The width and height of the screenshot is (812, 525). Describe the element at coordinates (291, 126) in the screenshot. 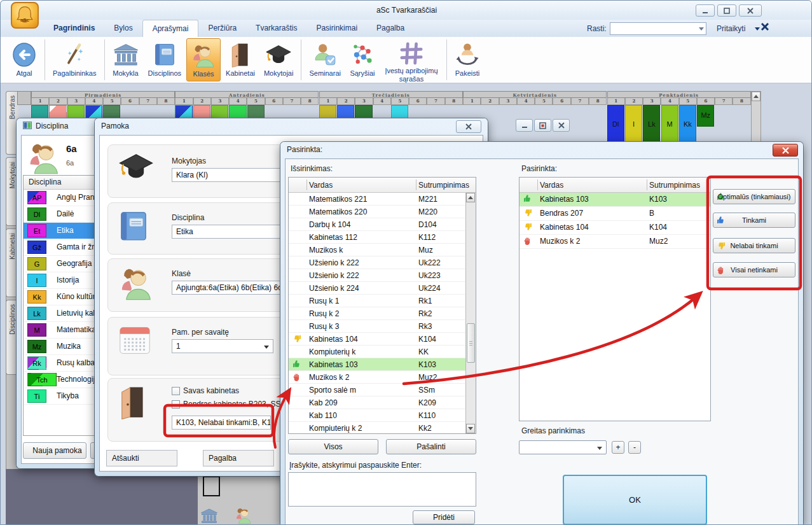

I see `pamoka-dialog-titlebar: Pamoka` at that location.